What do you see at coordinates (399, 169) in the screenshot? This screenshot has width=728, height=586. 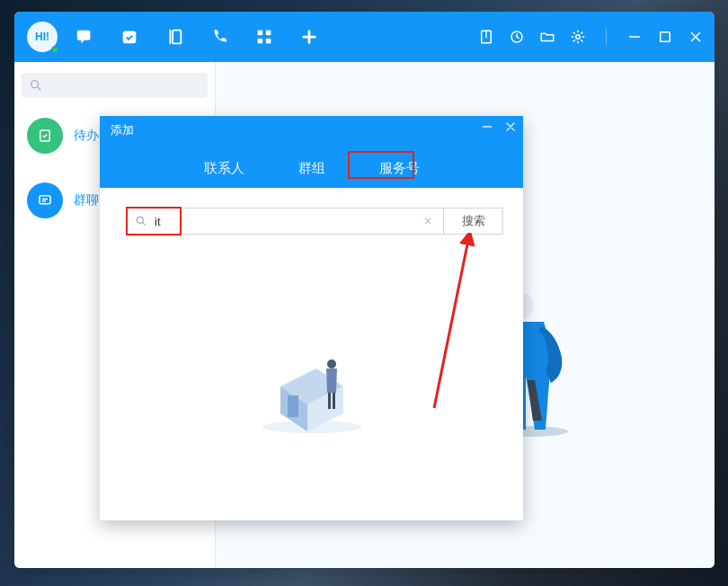 I see `tab-service: 服务号` at bounding box center [399, 169].